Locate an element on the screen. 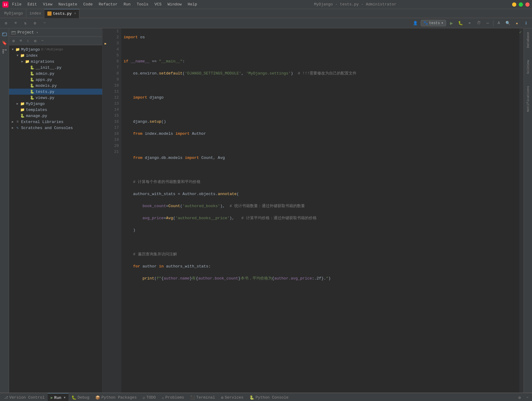 This screenshot has height=401, width=532. tree-item-models: 🐍 models.py is located at coordinates (55, 86).